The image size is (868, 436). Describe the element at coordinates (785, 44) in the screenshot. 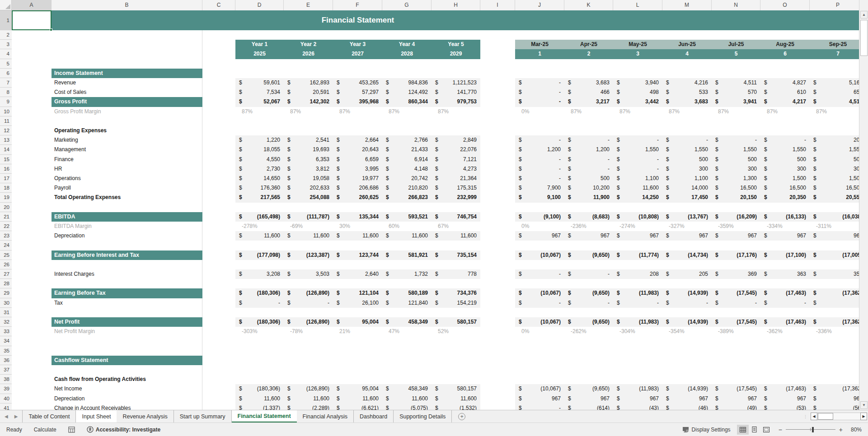

I see `month-header-Aug-25: Aug-25` at that location.